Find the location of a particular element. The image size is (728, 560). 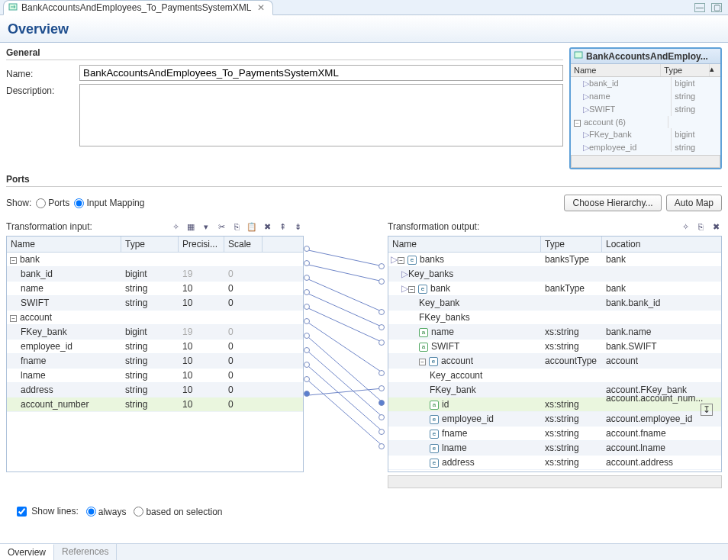

input-row: lnamestring100 is located at coordinates (155, 375).